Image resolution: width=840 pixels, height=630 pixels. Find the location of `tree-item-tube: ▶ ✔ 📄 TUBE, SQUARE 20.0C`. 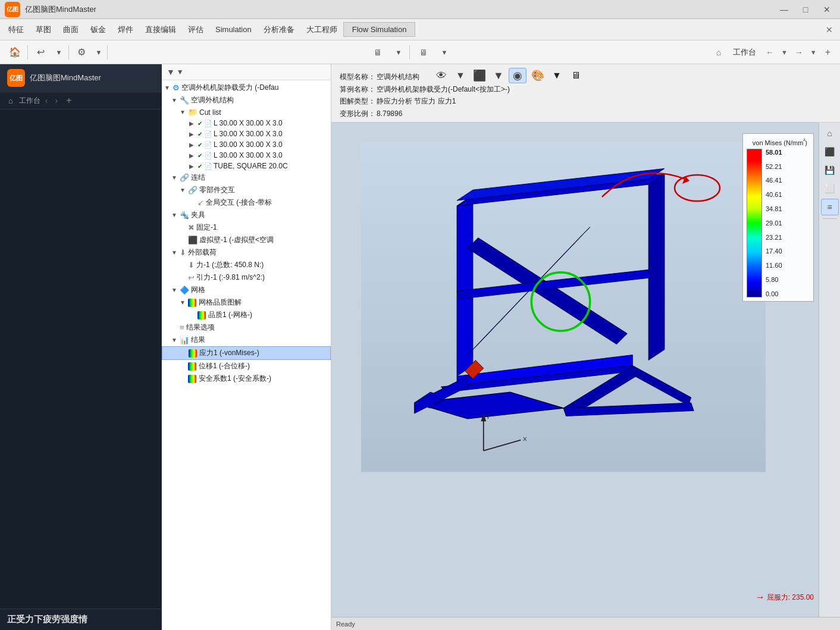

tree-item-tube: ▶ ✔ 📄 TUBE, SQUARE 20.0C is located at coordinates (246, 166).